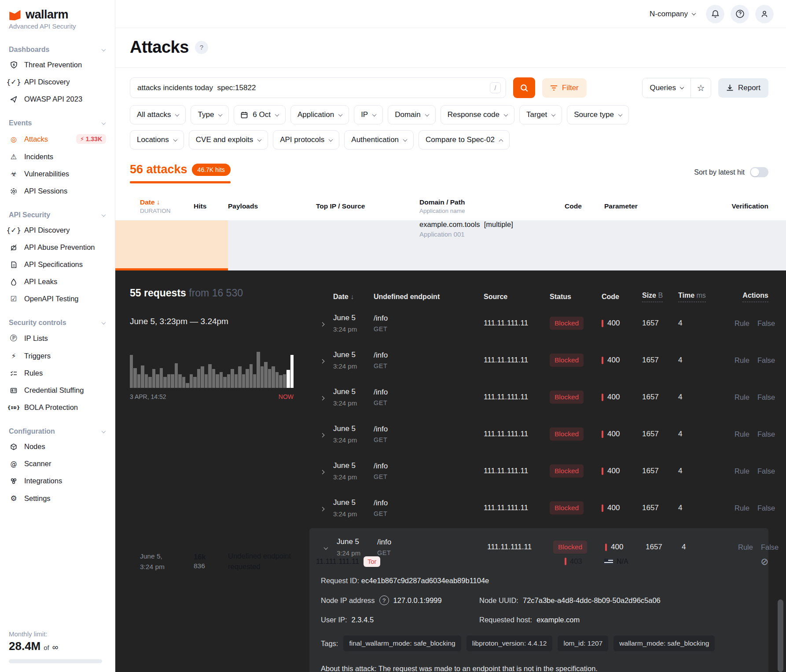 The width and height of the screenshot is (786, 672). What do you see at coordinates (524, 88) in the screenshot?
I see `search-button` at bounding box center [524, 88].